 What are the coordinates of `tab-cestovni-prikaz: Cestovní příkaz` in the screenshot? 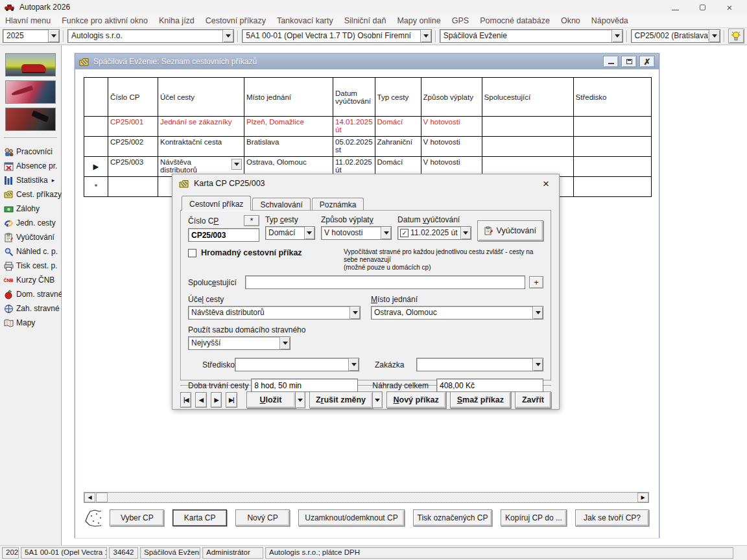 It's located at (217, 204).